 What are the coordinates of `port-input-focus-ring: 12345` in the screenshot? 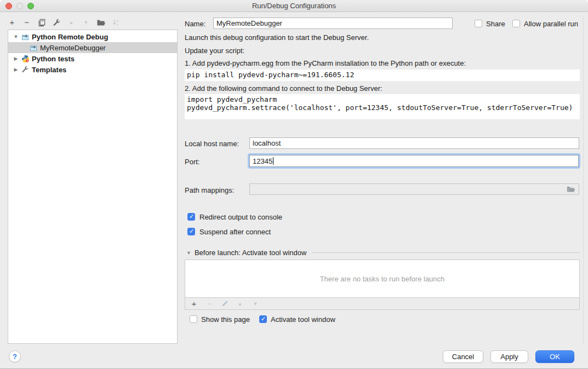 It's located at (414, 161).